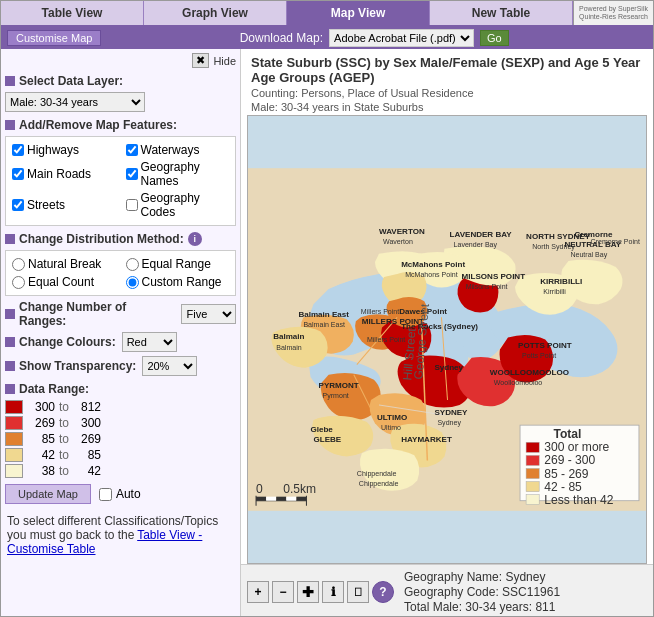 This screenshot has width=654, height=617. Describe the element at coordinates (170, 366) in the screenshot. I see `transparency-select: 20%` at that location.